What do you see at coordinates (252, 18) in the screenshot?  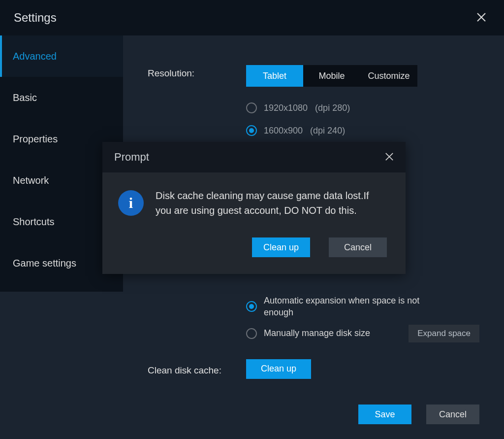 I see `window-header: Settings` at bounding box center [252, 18].